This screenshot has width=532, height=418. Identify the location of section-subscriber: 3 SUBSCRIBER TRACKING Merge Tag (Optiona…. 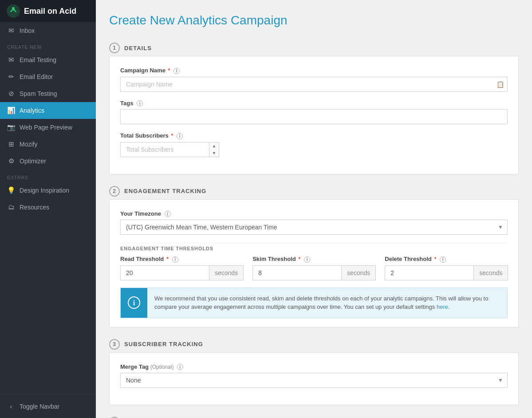
(314, 370).